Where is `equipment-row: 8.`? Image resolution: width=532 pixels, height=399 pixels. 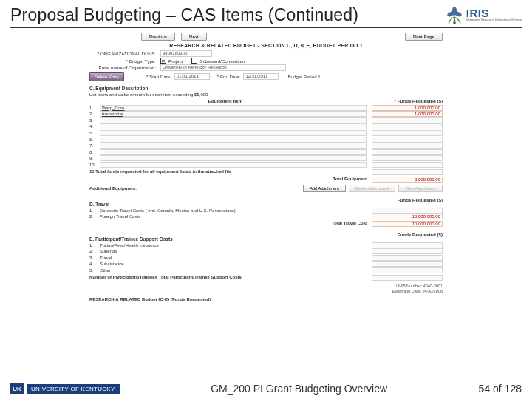
equipment-row: 8. is located at coordinates (266, 152).